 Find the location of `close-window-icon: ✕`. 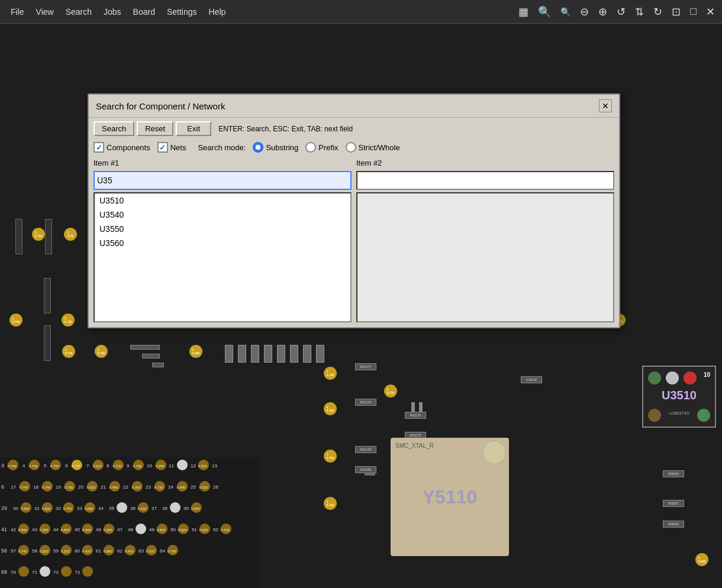

close-window-icon: ✕ is located at coordinates (710, 12).